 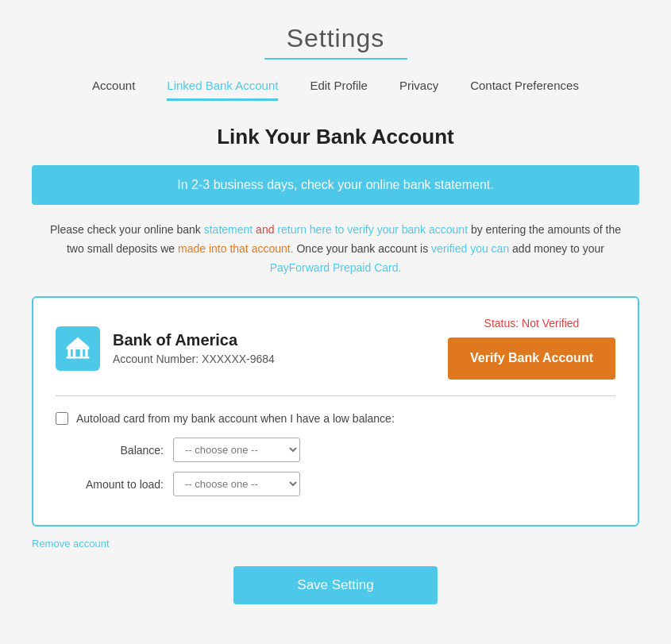 What do you see at coordinates (335, 585) in the screenshot?
I see `save-btn-wrapper: Save Setting` at bounding box center [335, 585].